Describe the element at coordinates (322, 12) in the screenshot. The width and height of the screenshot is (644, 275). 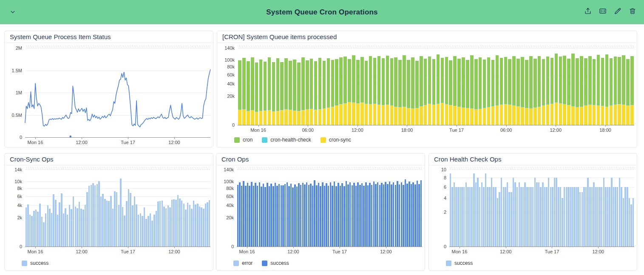
I see `group-header: System Queue Cron Operations` at that location.